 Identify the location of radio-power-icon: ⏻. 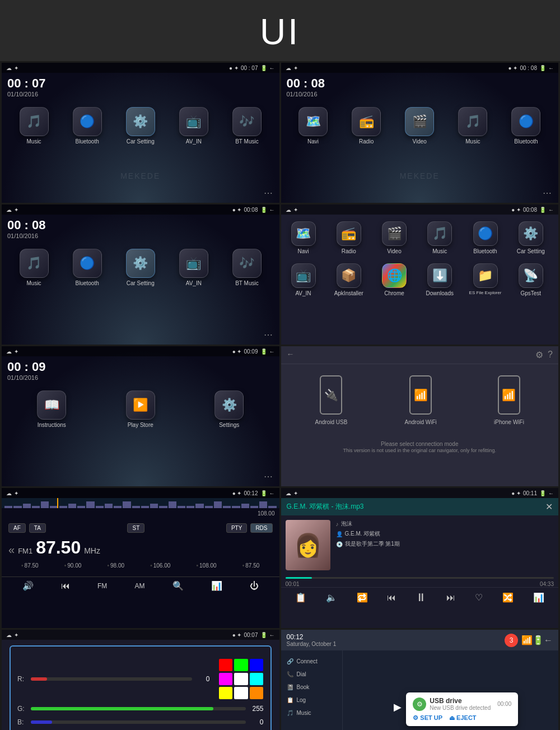
(254, 586).